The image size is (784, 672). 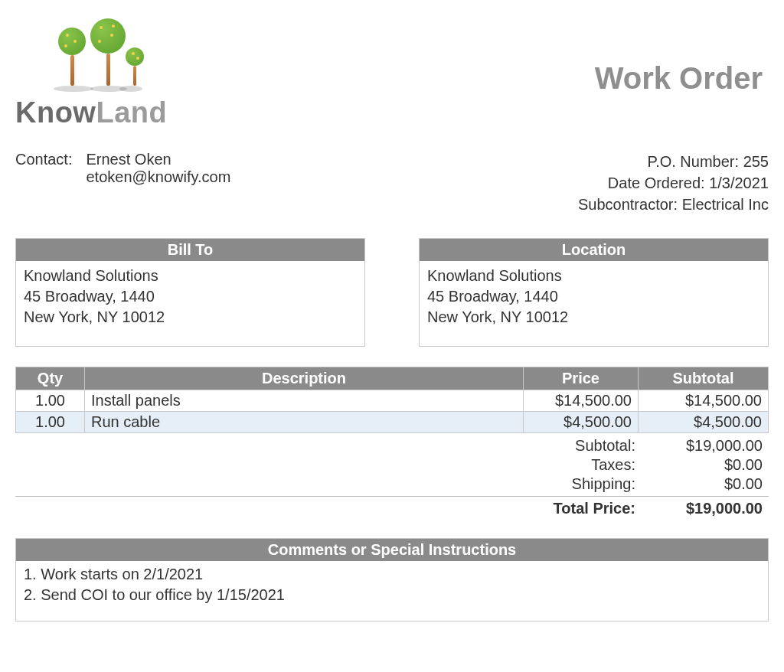 What do you see at coordinates (51, 379) in the screenshot?
I see `col-qty: Qty` at bounding box center [51, 379].